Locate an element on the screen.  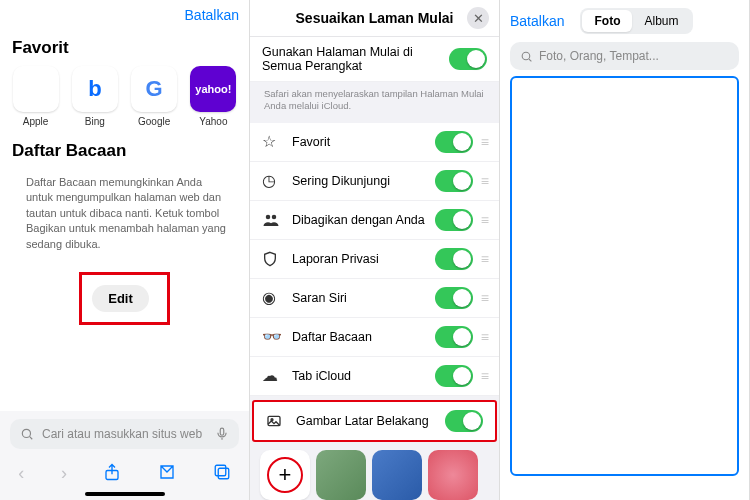
toggle-favorit is located at coordinates (454, 142).